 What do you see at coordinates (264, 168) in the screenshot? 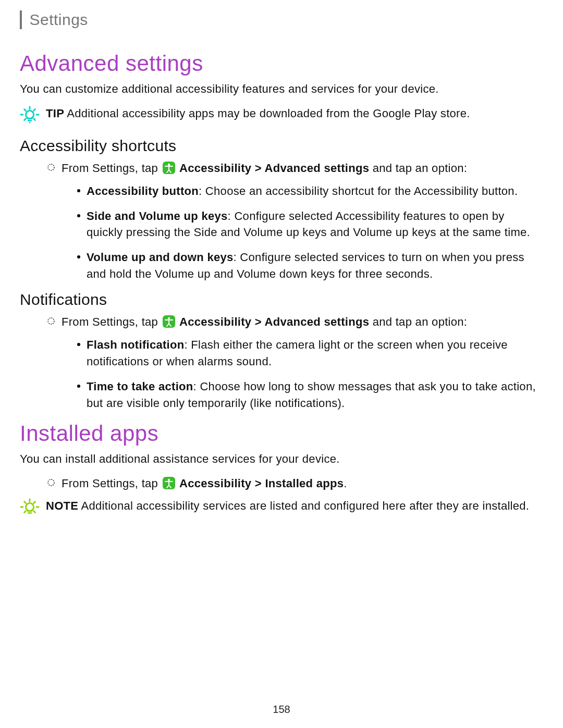
I see `shortcuts-instruction-text: From Settings, tap Accessibility > Advan…` at bounding box center [264, 168].